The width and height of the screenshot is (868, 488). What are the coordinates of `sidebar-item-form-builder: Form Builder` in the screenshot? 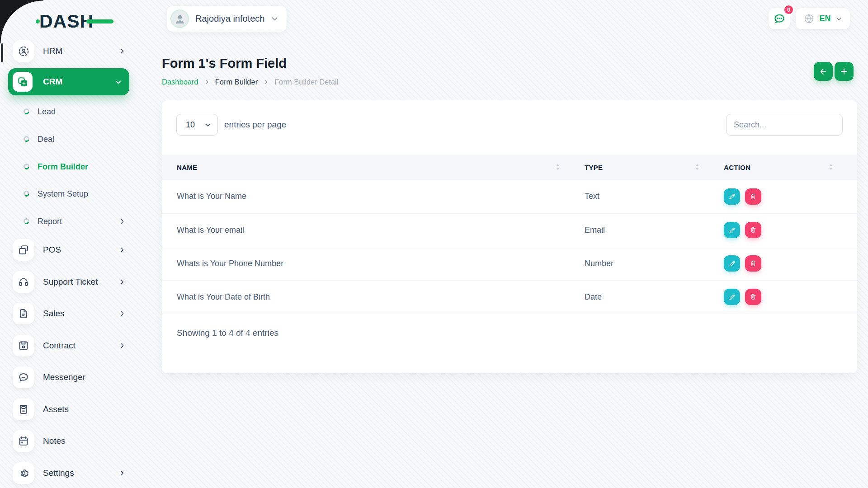 It's located at (68, 167).